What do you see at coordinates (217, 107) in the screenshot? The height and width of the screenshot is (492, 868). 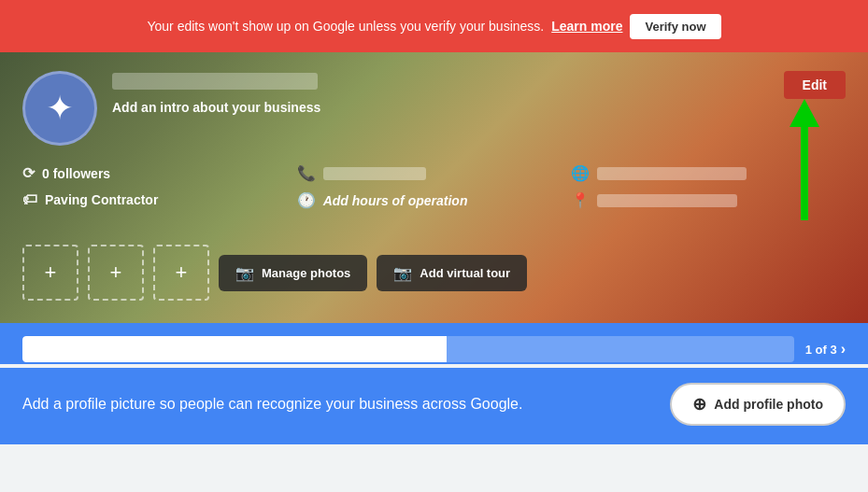 I see `business-intro: Add an intro about your business` at bounding box center [217, 107].